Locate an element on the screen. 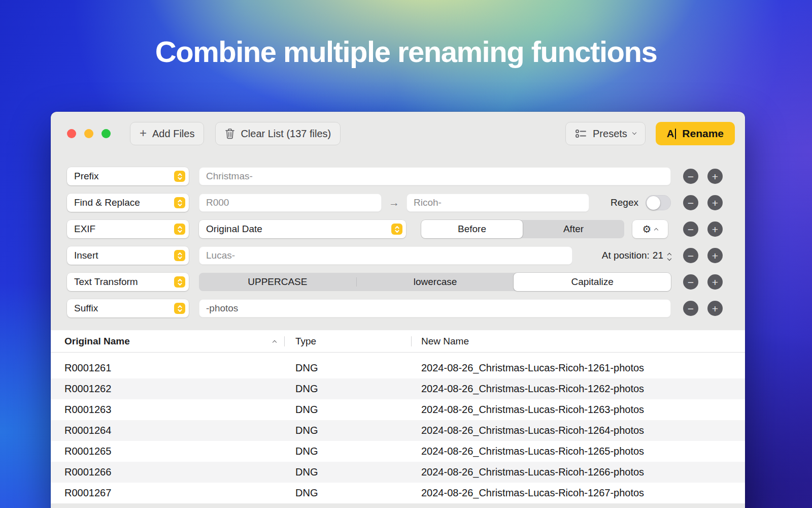 The width and height of the screenshot is (812, 508). exif-field-label: Original Date is located at coordinates (234, 229).